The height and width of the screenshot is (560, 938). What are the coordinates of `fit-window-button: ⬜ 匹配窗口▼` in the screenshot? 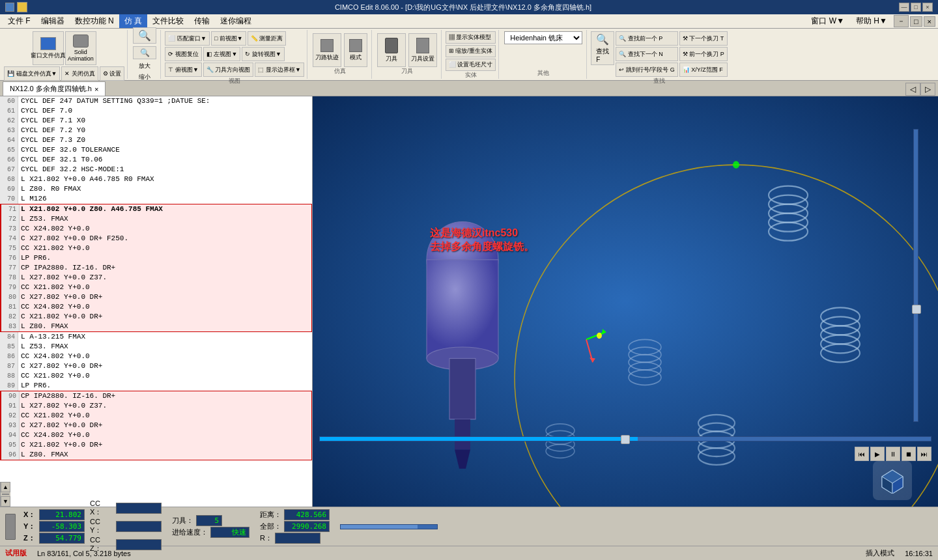 It's located at (187, 38).